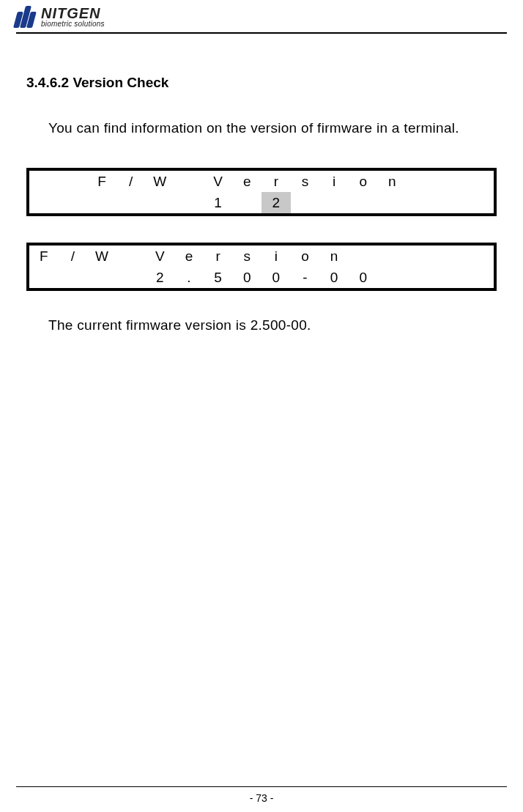 Image resolution: width=523 pixels, height=812 pixels. Describe the element at coordinates (218, 277) in the screenshot. I see `lcd-cell: 5` at that location.